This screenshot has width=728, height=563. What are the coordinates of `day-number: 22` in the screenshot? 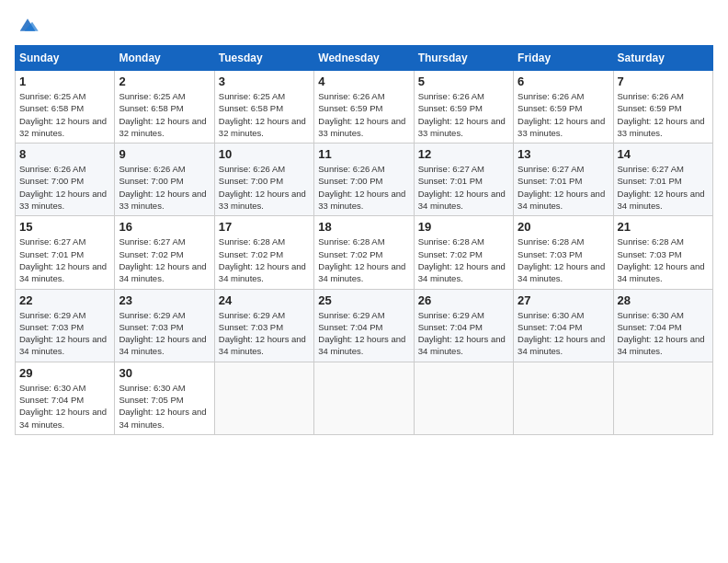 It's located at (64, 300).